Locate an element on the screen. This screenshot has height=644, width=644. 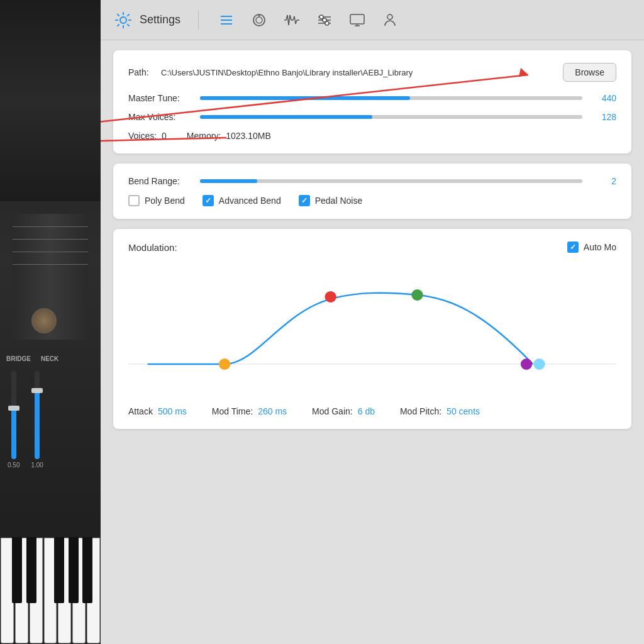
path-label: Path: is located at coordinates (141, 72).